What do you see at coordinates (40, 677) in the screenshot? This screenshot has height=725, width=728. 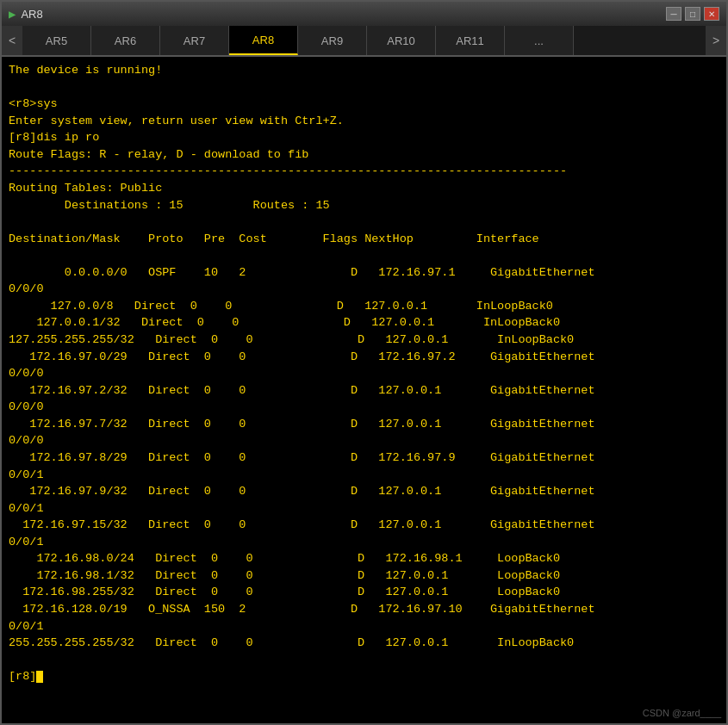 I see `terminal-cursor` at bounding box center [40, 677].